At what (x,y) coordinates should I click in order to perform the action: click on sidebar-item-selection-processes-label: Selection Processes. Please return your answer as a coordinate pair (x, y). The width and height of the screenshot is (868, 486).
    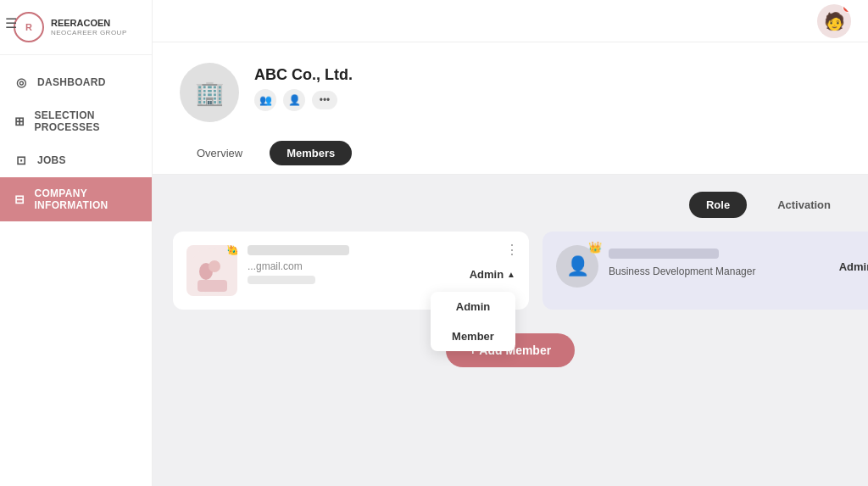
    Looking at the image, I should click on (86, 121).